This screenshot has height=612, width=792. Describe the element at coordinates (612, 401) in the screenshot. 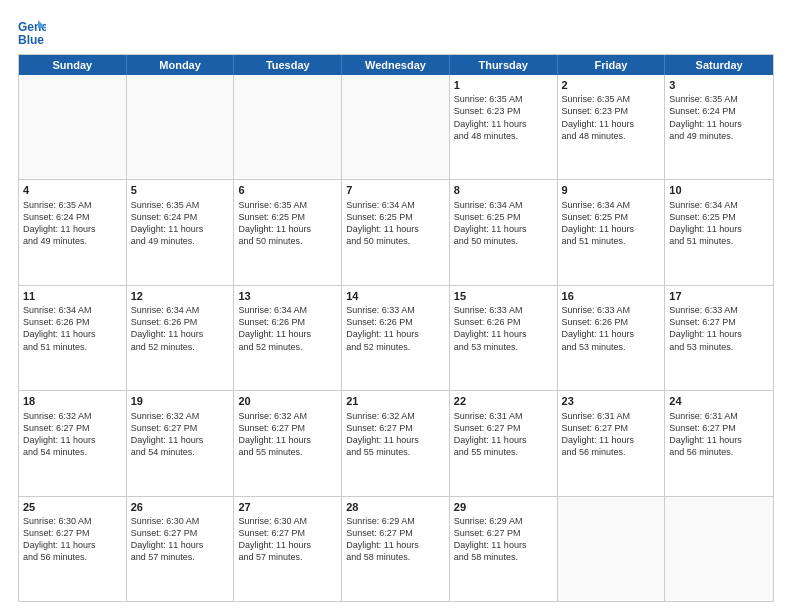

I see `day-number: 23` at that location.